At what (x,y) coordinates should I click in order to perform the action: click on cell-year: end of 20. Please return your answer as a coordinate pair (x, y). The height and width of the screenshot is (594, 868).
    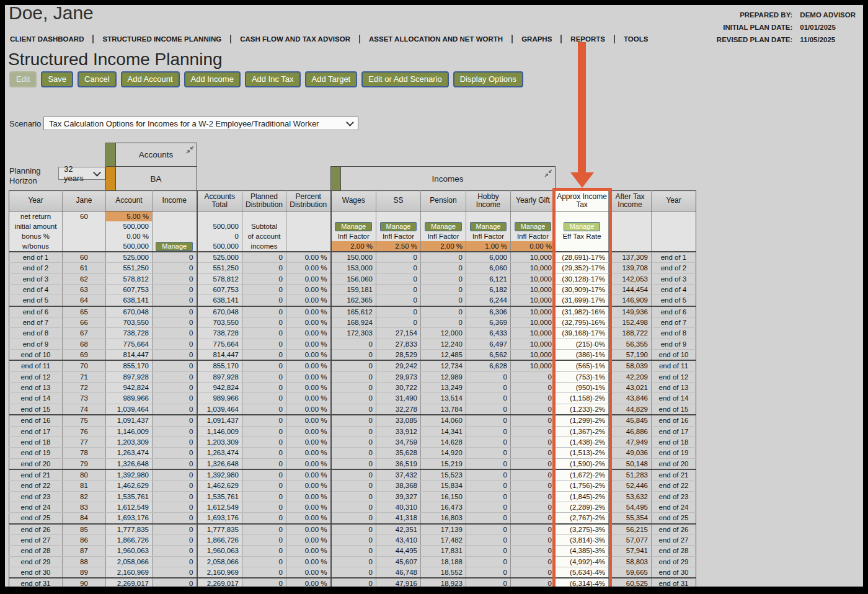
    Looking at the image, I should click on (36, 464).